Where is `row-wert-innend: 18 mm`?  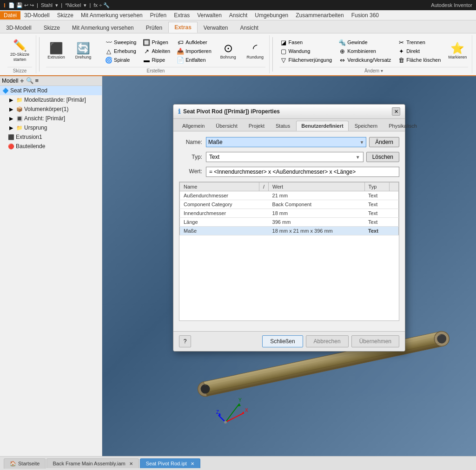
row-wert-innend: 18 mm is located at coordinates (317, 214).